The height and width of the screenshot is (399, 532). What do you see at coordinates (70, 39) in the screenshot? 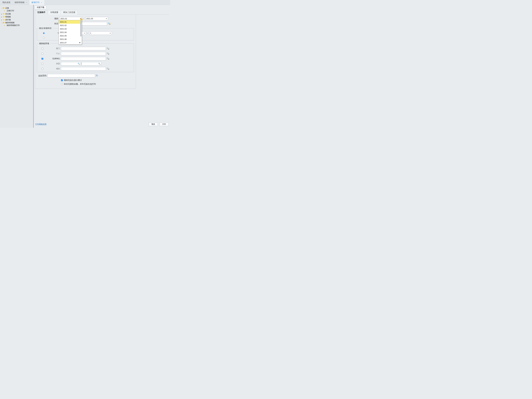
I see `dropdown-option: 2021.06` at bounding box center [70, 39].